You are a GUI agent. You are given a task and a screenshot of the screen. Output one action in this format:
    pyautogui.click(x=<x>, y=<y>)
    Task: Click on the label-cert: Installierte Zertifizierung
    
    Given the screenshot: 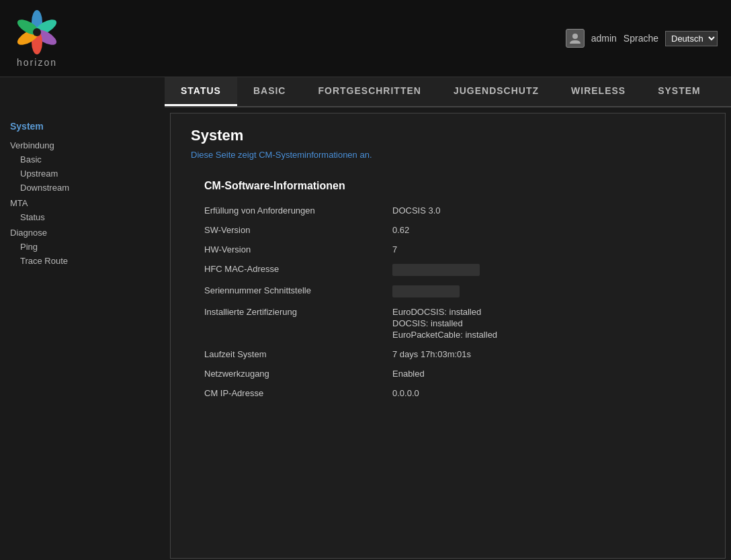 What is the action you would take?
    pyautogui.click(x=298, y=312)
    